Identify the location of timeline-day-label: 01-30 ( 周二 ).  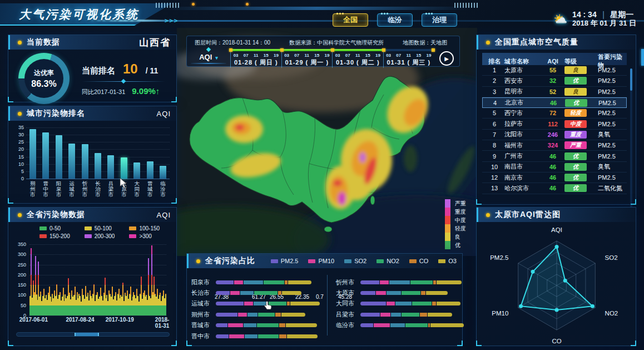
(358, 62).